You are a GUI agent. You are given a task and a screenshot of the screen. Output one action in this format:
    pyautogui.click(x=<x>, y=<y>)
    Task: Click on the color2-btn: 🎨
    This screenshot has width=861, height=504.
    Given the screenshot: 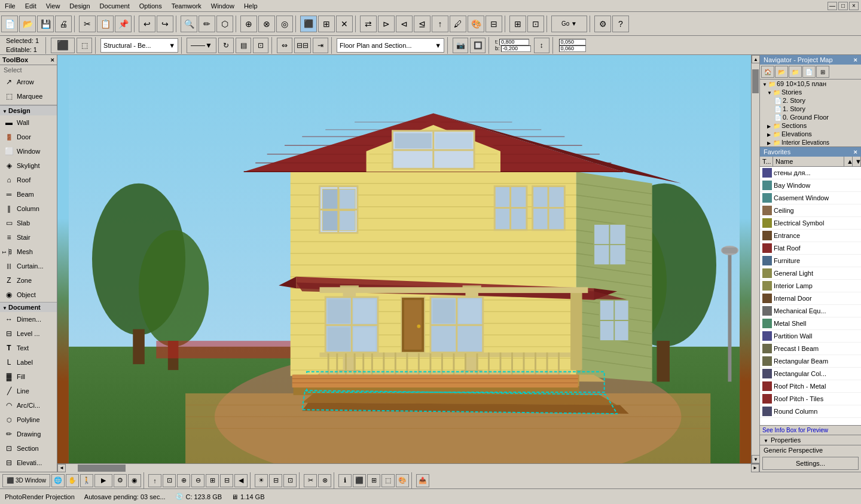 What is the action you would take?
    pyautogui.click(x=402, y=481)
    